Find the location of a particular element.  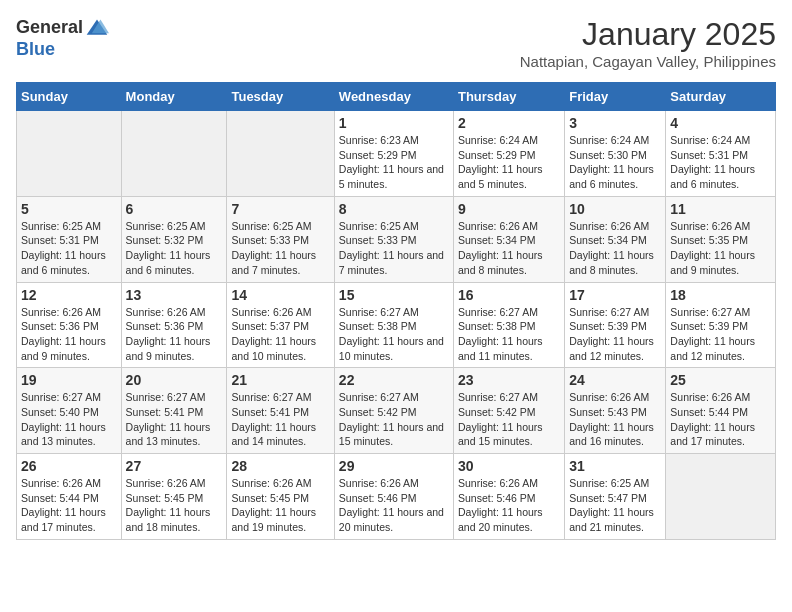

logo-icon is located at coordinates (97, 28).